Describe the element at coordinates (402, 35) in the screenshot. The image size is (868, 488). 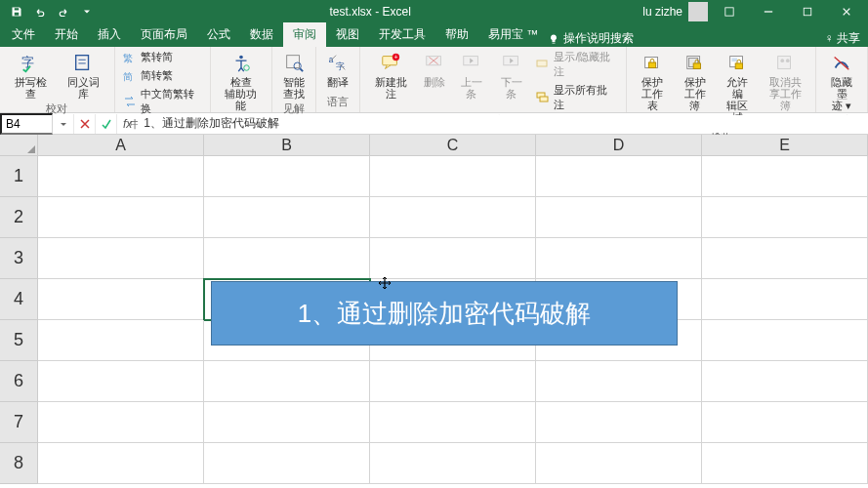
I see `tab-developer: 开发工具` at that location.